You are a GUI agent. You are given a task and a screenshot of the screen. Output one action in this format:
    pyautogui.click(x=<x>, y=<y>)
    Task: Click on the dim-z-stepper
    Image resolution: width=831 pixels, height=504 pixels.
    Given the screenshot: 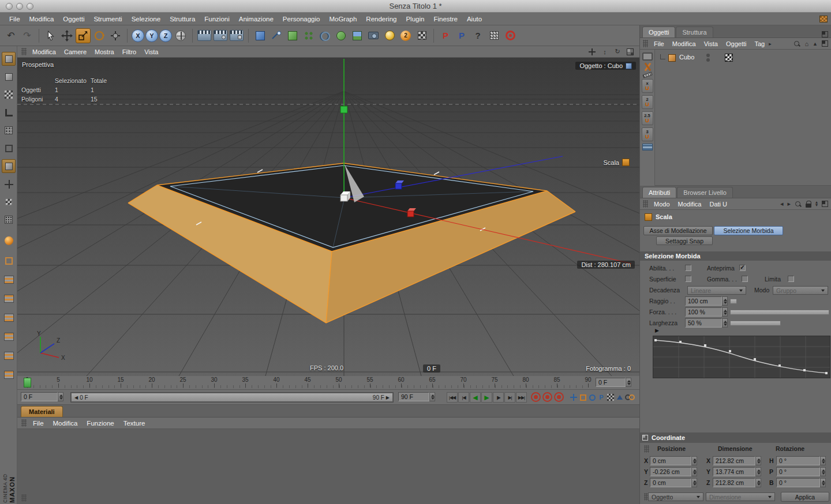 What is the action you would take?
    pyautogui.click(x=758, y=483)
    